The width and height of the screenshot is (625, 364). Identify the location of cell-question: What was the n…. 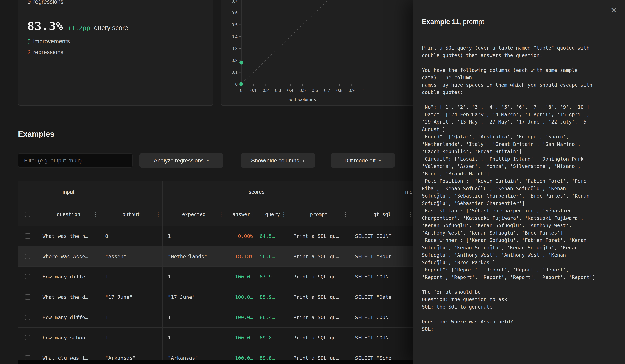
(69, 236).